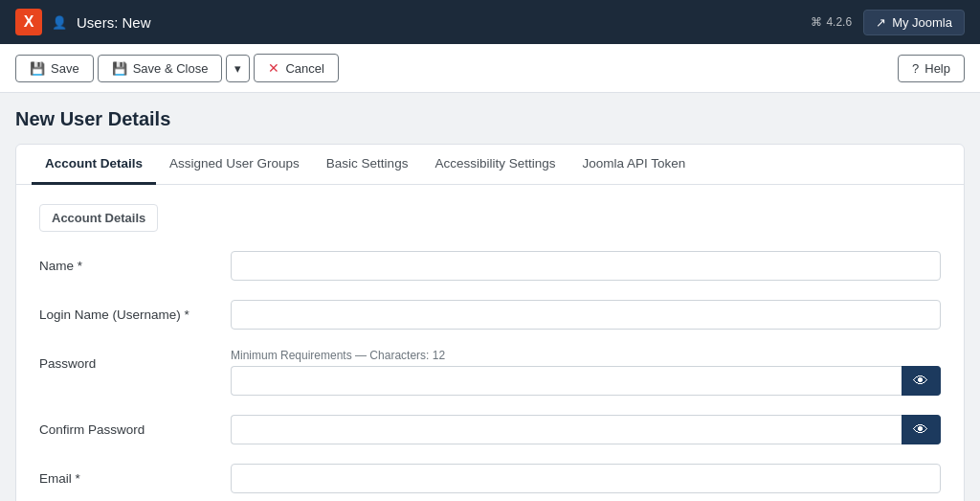  I want to click on label-email: Email *, so click(135, 475).